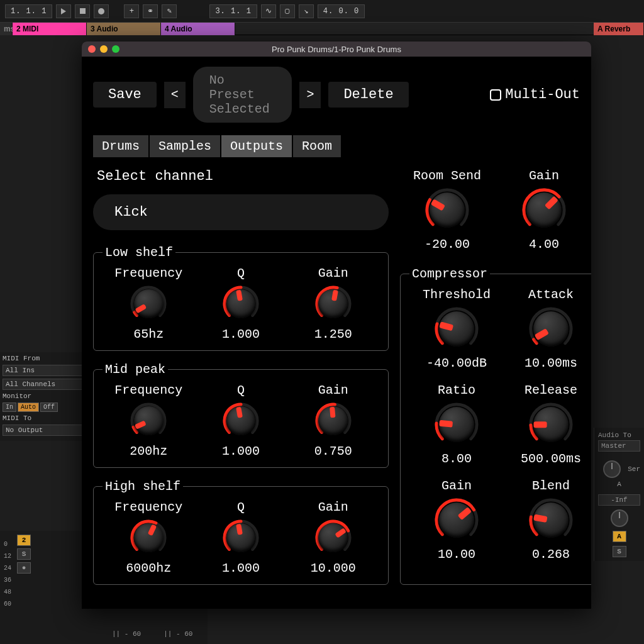 The height and width of the screenshot is (644, 644). I want to click on mid-freq-value: 200hz, so click(148, 452).